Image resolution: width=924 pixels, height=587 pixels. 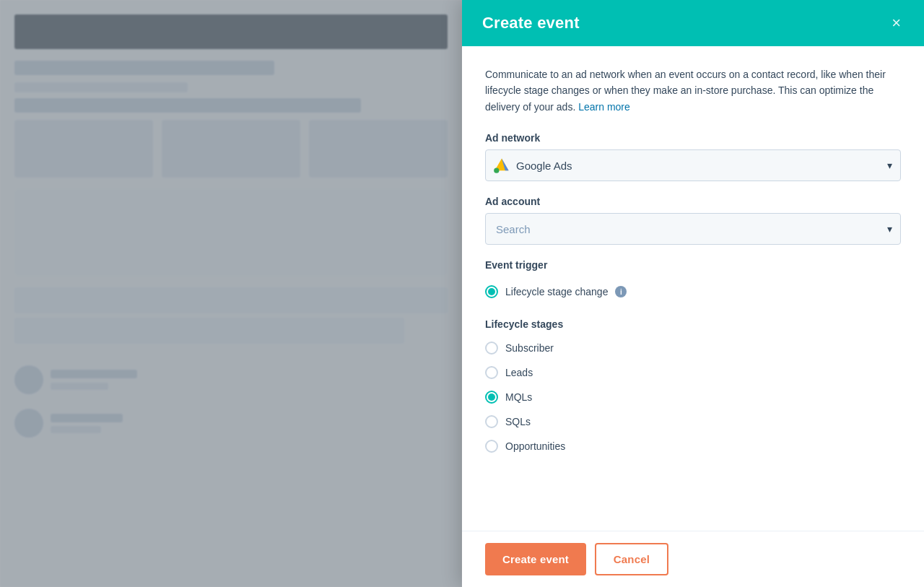 What do you see at coordinates (897, 23) in the screenshot?
I see `close-button: ×` at bounding box center [897, 23].